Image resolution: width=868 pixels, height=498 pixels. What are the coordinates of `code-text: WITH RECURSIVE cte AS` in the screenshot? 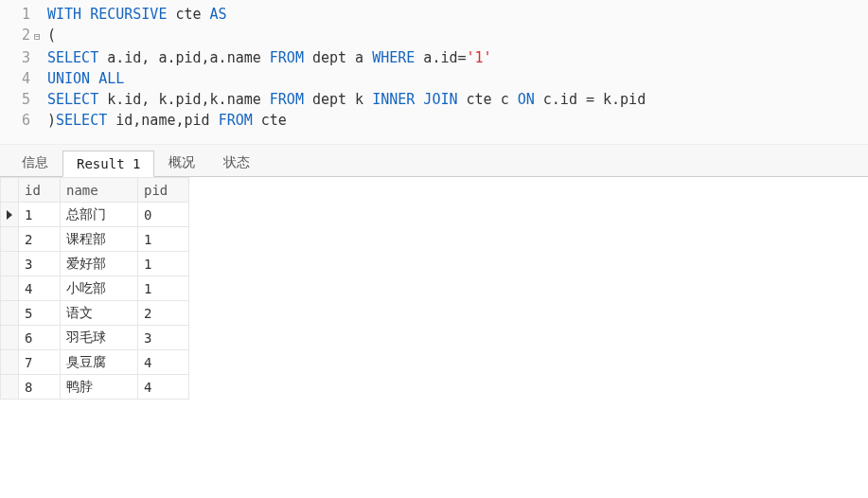 It's located at (137, 14).